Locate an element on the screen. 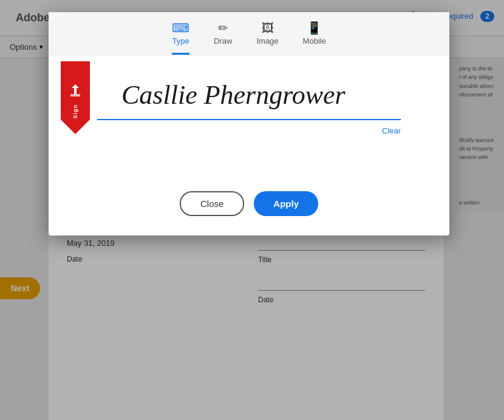 This screenshot has width=504, height=420. close-button: Close is located at coordinates (212, 204).